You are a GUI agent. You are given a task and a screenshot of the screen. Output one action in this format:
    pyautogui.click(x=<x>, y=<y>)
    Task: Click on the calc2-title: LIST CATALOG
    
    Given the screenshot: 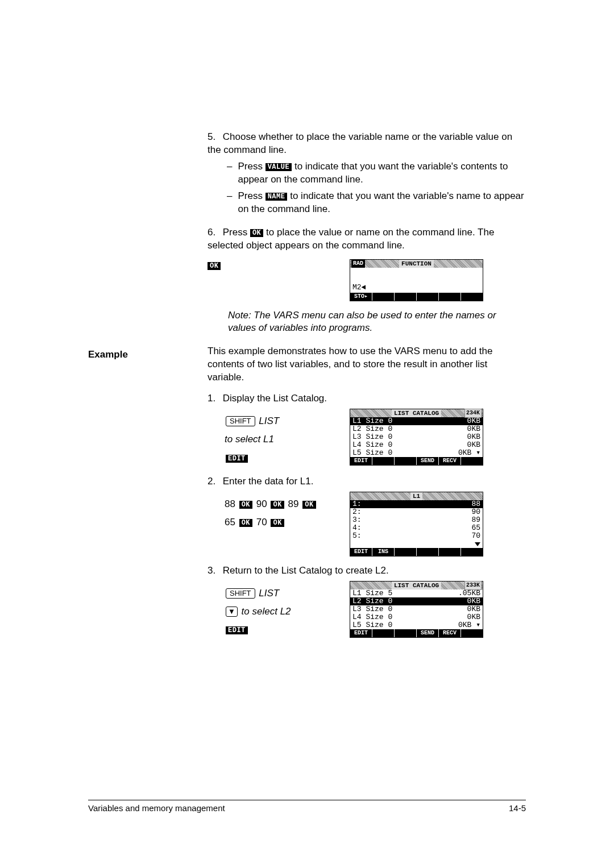 What is the action you would take?
    pyautogui.click(x=416, y=413)
    